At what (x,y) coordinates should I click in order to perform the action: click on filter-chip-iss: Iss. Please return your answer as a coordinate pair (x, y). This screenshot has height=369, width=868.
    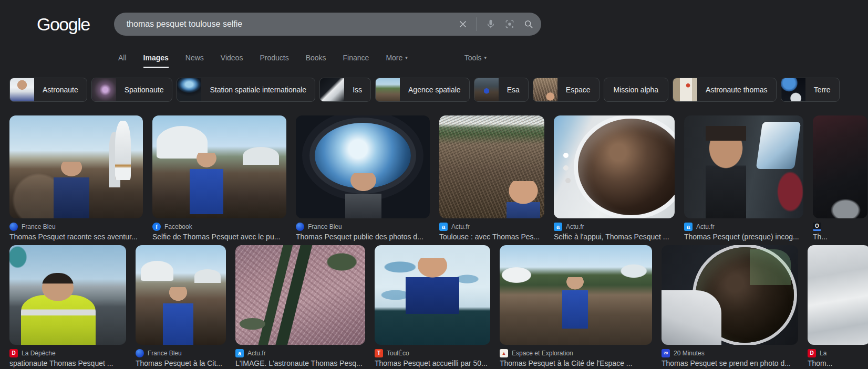
    Looking at the image, I should click on (345, 90).